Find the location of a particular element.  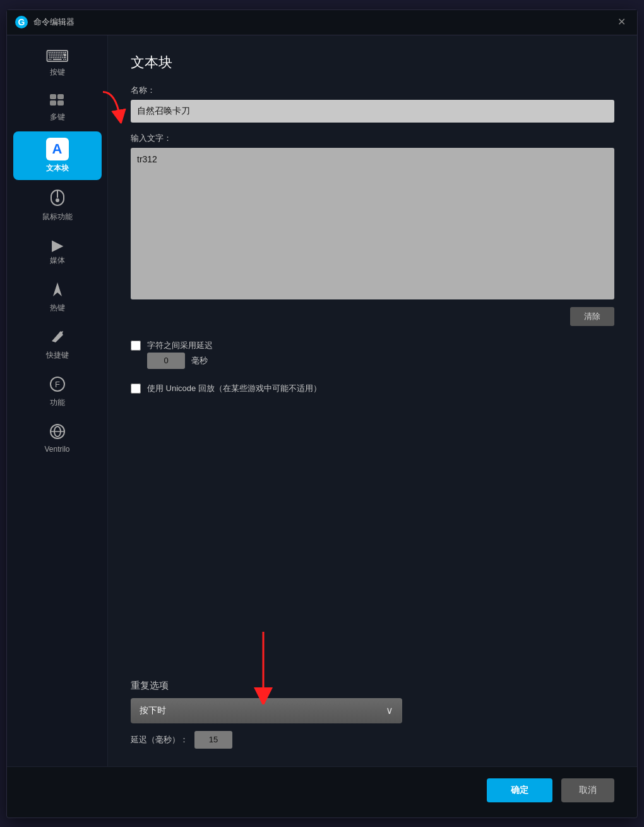

shortcut-icon is located at coordinates (57, 338).